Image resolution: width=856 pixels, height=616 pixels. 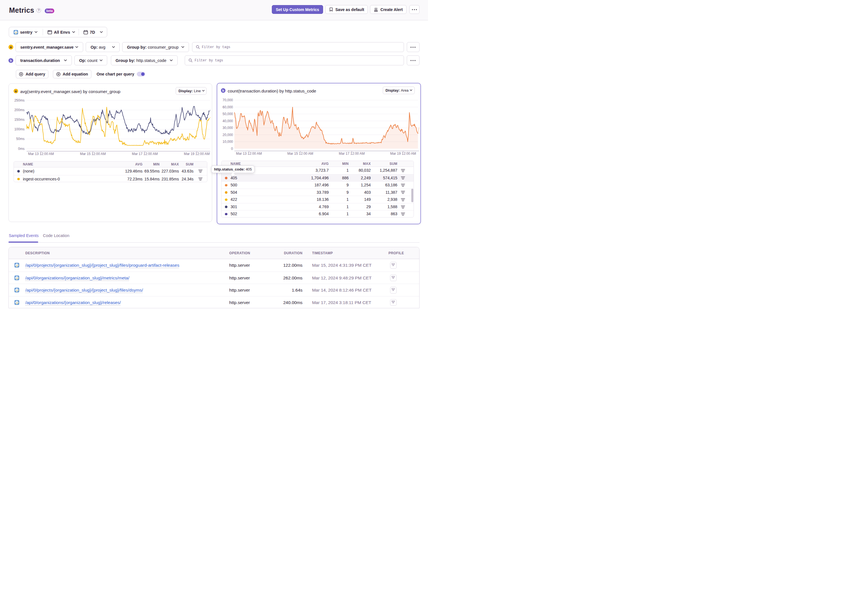 I want to click on svg-text: 100ms, so click(x=20, y=129).